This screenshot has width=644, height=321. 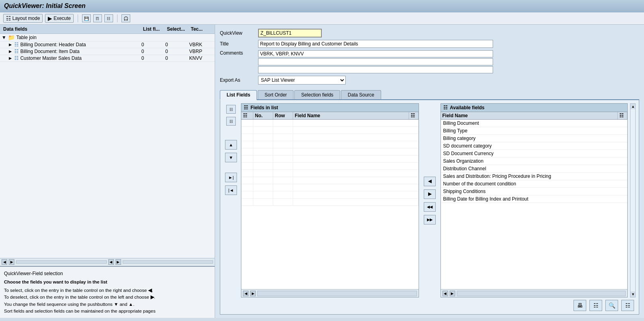 What do you see at coordinates (534, 184) in the screenshot?
I see `avail-row-doc-condition: Number of the document condition` at bounding box center [534, 184].